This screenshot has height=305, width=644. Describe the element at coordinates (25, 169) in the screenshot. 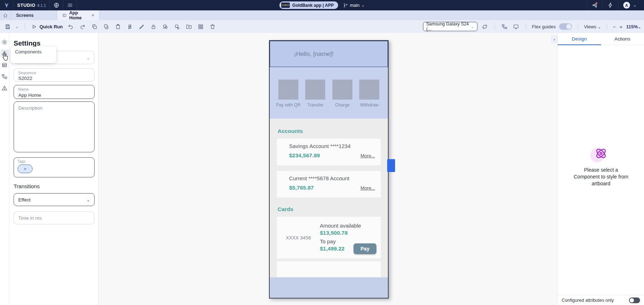

I see `remove-tag-icon: ×` at that location.